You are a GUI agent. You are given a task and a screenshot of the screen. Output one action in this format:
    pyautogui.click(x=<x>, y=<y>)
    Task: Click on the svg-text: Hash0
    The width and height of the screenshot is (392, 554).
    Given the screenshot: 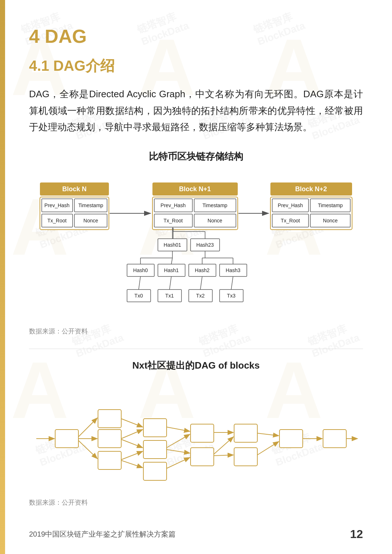 What is the action you would take?
    pyautogui.click(x=141, y=270)
    